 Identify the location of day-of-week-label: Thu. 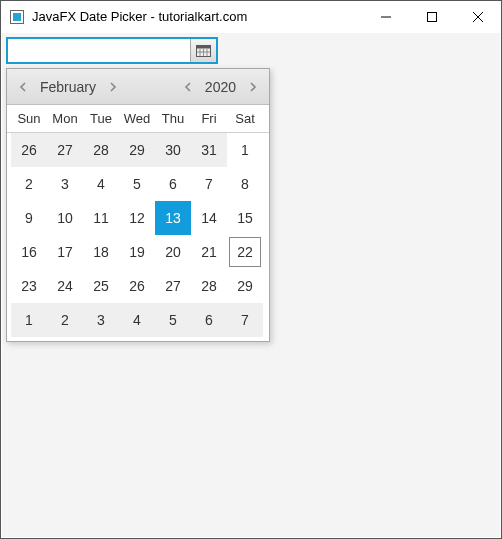
(173, 118).